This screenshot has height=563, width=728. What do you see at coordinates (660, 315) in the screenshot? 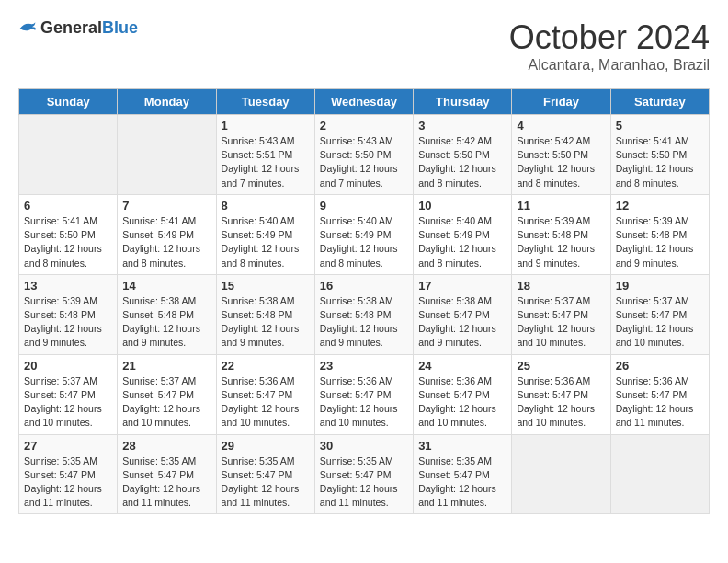
I see `calendar-cell: 19Sunrise: 5:37 AMSunset: 5:47 PMDayligh…` at bounding box center [660, 315].